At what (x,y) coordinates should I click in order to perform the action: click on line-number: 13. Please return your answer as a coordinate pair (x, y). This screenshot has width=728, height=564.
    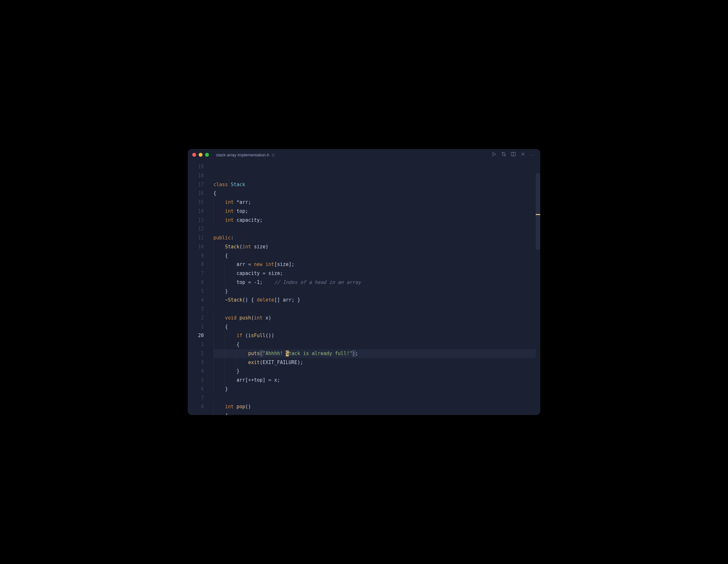
    Looking at the image, I should click on (196, 221).